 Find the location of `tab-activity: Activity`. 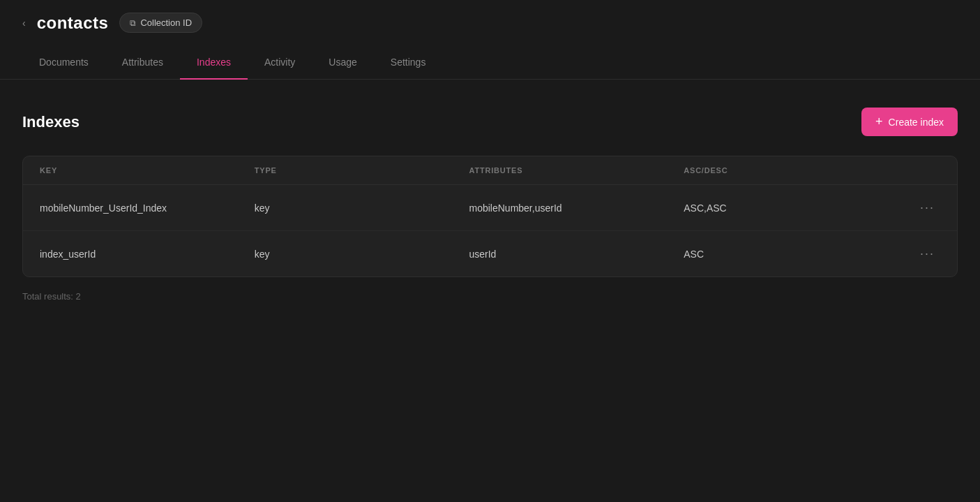

tab-activity: Activity is located at coordinates (280, 62).